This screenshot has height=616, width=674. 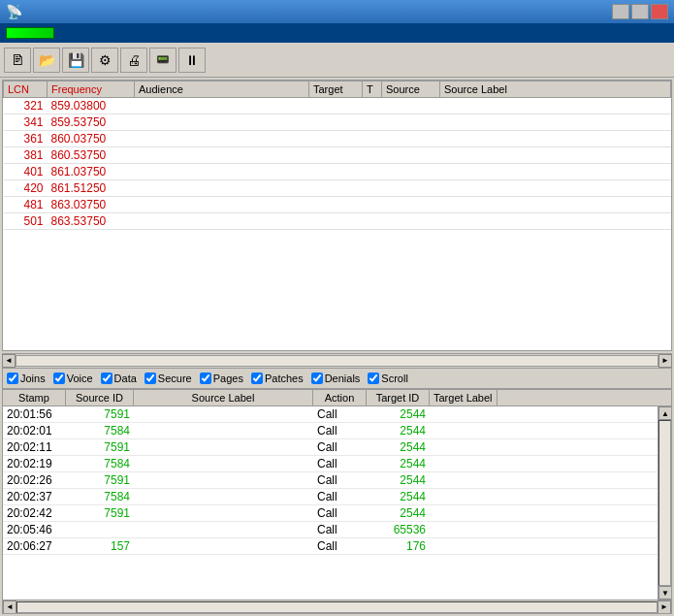 What do you see at coordinates (35, 547) in the screenshot?
I see `cell-stamp: 20:06:27` at bounding box center [35, 547].